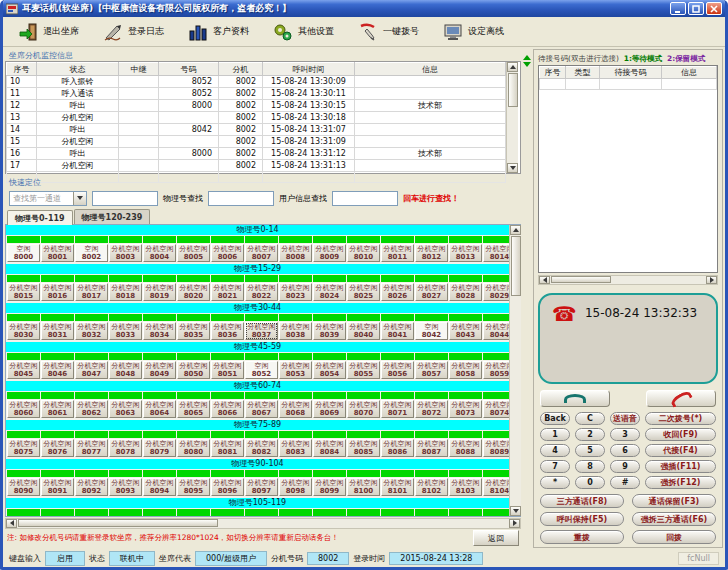  I want to click on column-header: 号码, so click(189, 70).